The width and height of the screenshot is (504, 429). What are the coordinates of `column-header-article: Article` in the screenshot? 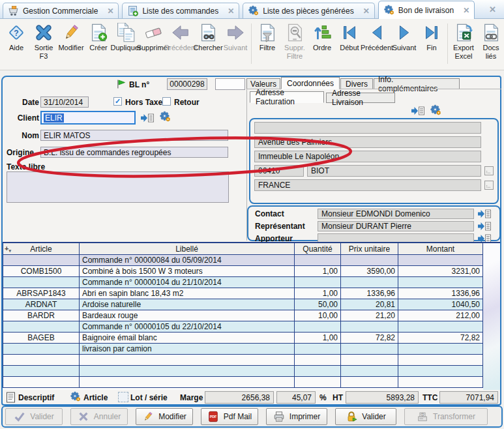 It's located at (42, 249).